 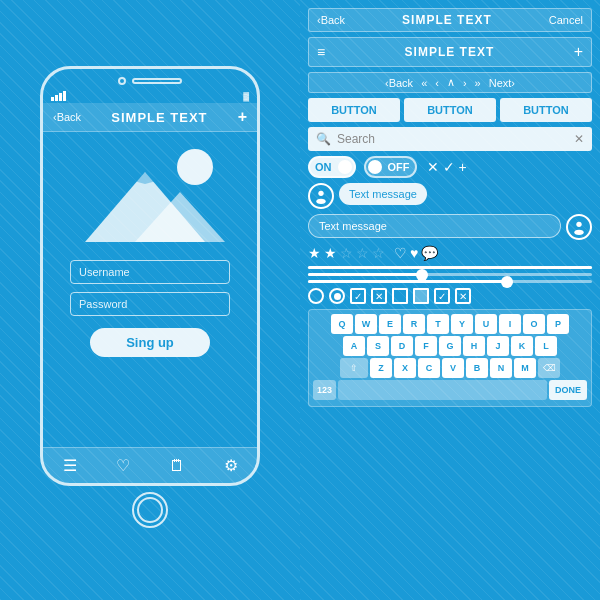 What do you see at coordinates (330, 253) in the screenshot?
I see `star-filled-2: ★` at bounding box center [330, 253].